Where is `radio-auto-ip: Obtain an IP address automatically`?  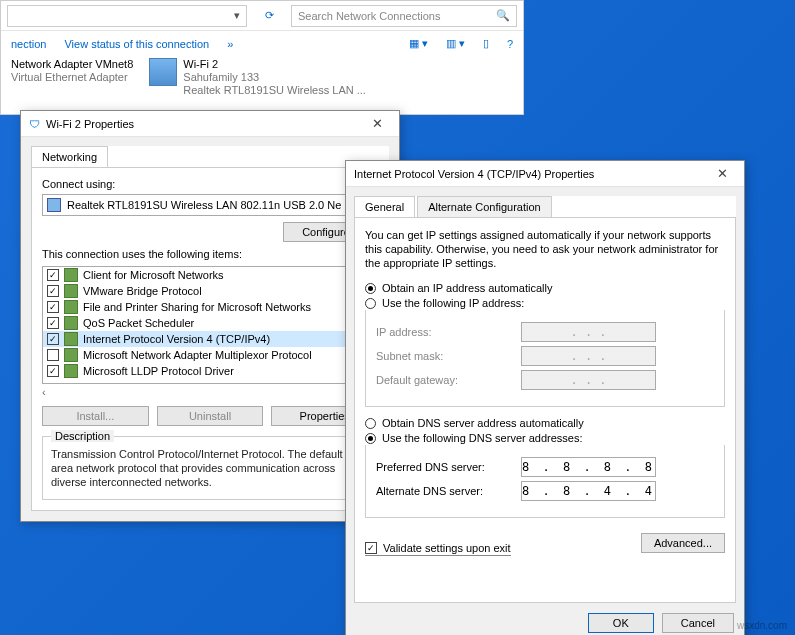
radio-auto-ip: Obtain an IP address automatically is located at coordinates (545, 288).